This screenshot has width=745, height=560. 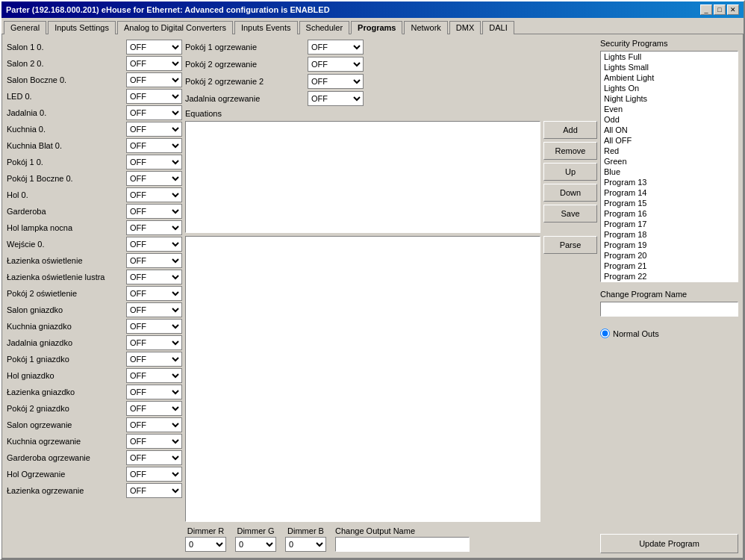 I want to click on security-program-item: Program 23, so click(x=669, y=282).